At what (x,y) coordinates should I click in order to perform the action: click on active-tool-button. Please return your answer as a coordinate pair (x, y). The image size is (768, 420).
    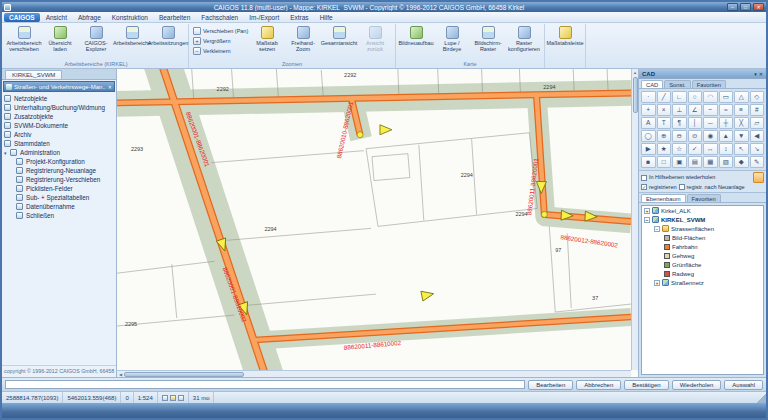
    Looking at the image, I should click on (758, 178).